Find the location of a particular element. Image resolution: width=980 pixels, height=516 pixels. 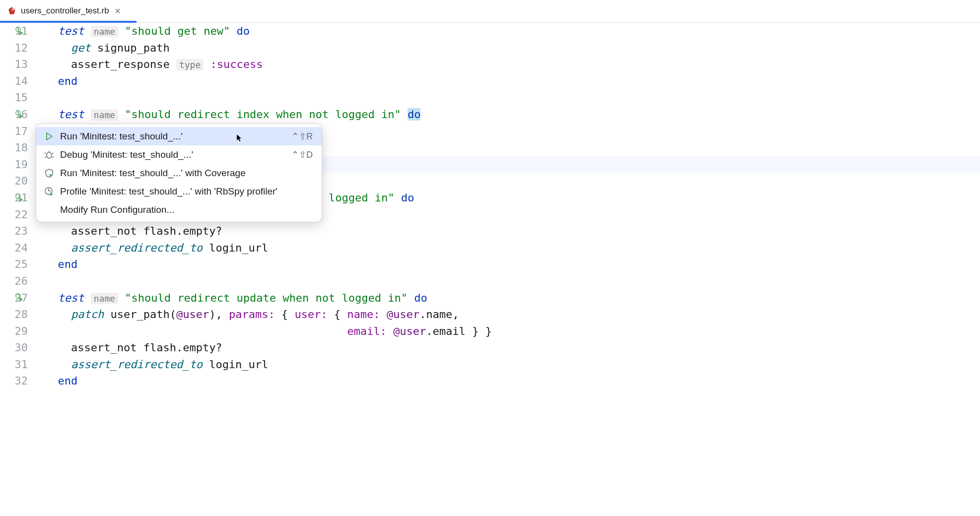

code-line: patch user_path(@user), params: { user: … is located at coordinates (512, 315).